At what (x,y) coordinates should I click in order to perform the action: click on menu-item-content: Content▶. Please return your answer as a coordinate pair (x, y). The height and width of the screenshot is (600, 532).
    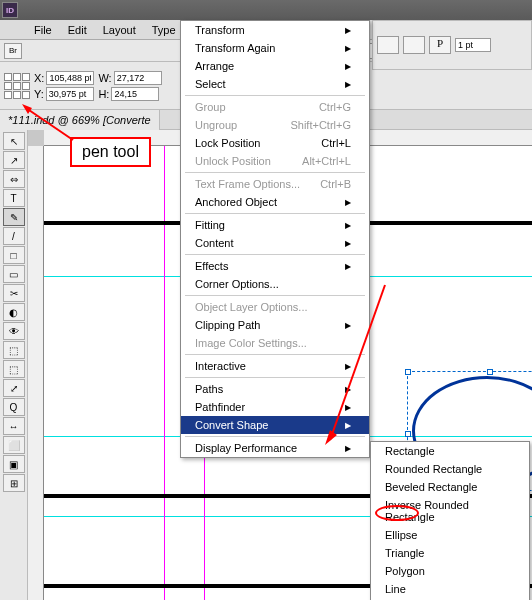
    Looking at the image, I should click on (275, 243).